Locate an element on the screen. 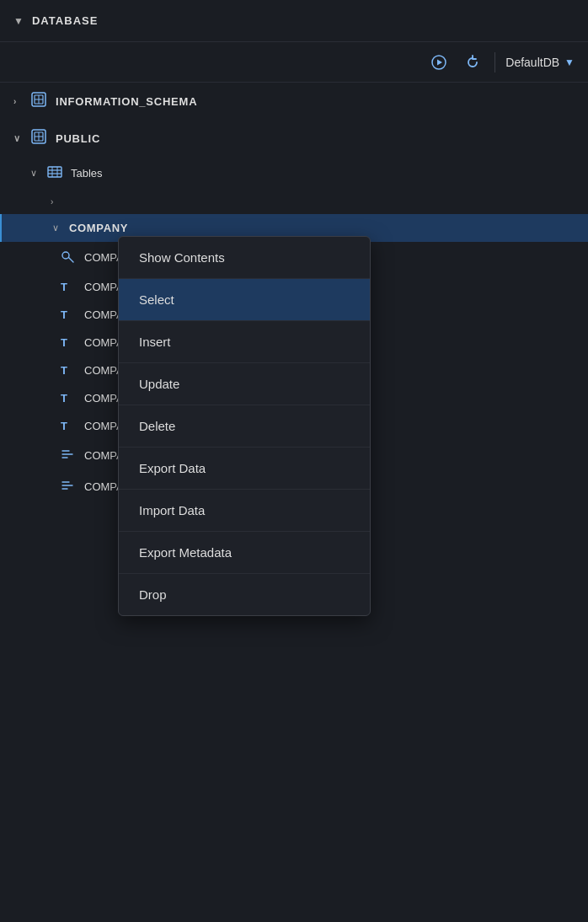 The image size is (588, 922). play-button is located at coordinates (439, 62).